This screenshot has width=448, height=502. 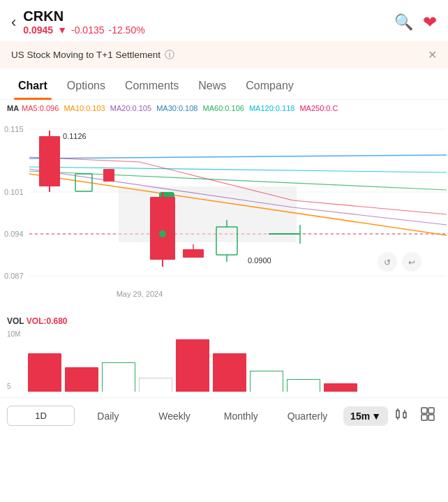 I want to click on heart-icon: ❤, so click(x=430, y=22).